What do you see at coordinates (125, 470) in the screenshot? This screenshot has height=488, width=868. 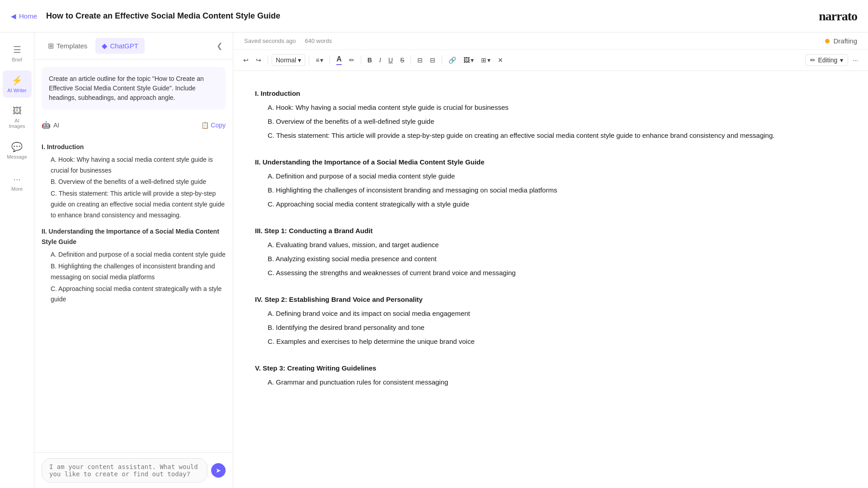 I see `chat-input` at bounding box center [125, 470].